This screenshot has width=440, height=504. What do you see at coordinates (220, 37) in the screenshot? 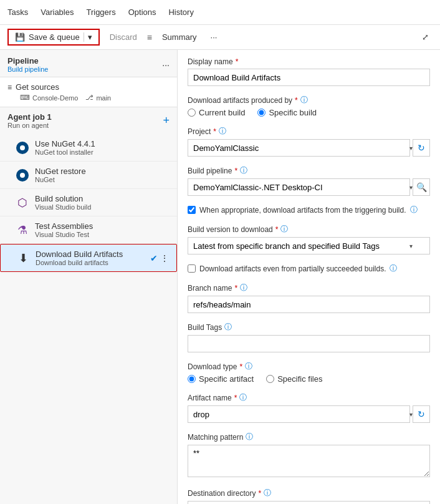
I see `toolbar: 💾 Save & queue ▾ Discard ≡ Summary ··· ⤢` at bounding box center [220, 37].